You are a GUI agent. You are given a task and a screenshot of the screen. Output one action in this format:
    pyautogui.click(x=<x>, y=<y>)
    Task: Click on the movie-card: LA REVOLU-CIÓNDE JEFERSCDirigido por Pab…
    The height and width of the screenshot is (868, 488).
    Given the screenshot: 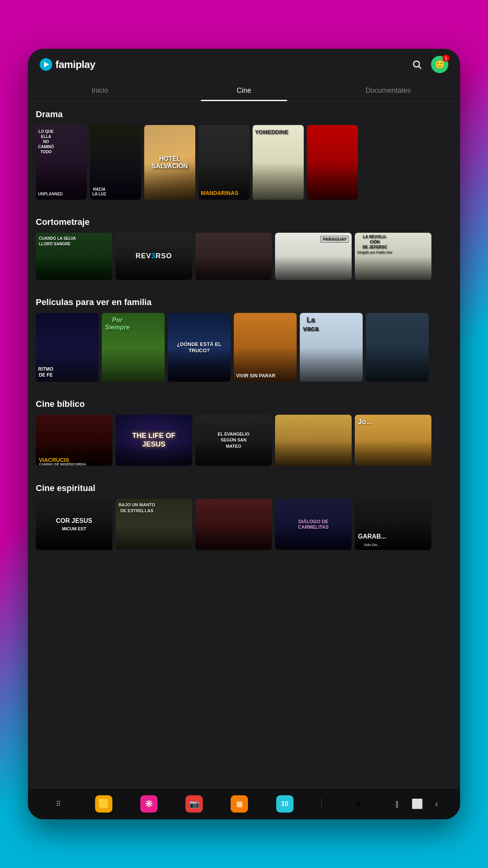 What is the action you would take?
    pyautogui.click(x=393, y=256)
    